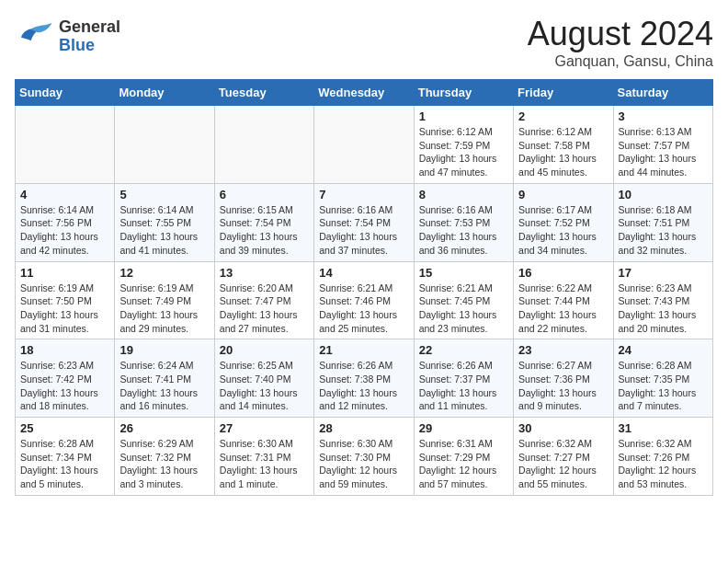  What do you see at coordinates (164, 309) in the screenshot?
I see `day-info: Sunrise: 6:19 AM Sunset: 7:49 PM Dayligh…` at bounding box center [164, 309].